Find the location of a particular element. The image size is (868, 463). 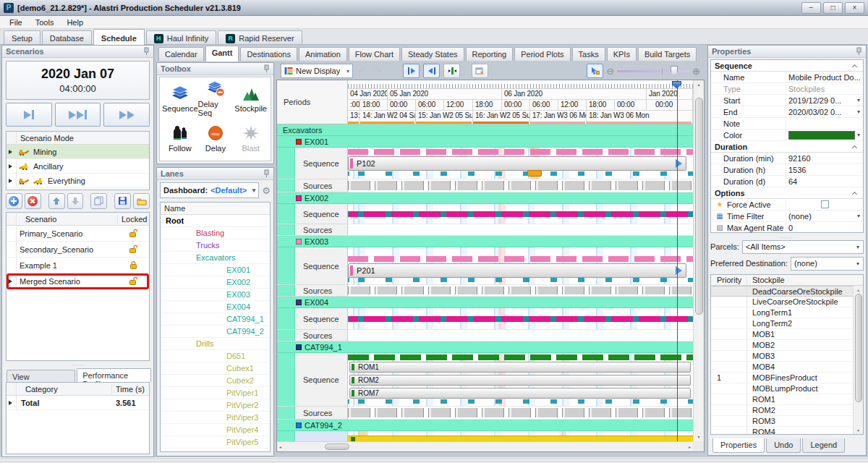

stockpile-row: ROM3 is located at coordinates (782, 421).